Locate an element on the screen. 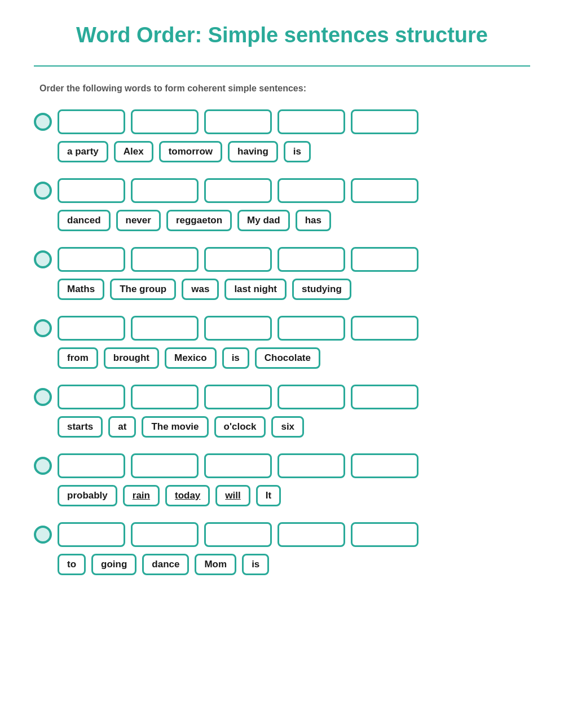  exercise-row-3: MathsThe groupwaslast nightstudying is located at coordinates (282, 279).